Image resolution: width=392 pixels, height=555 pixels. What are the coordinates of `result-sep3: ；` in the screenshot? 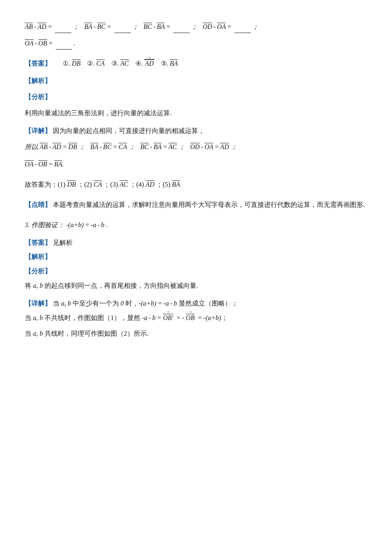 It's located at (184, 147).